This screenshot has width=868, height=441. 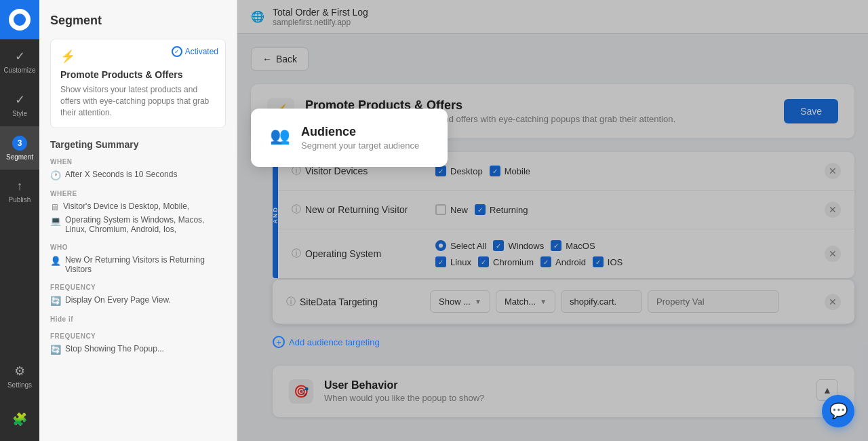 What do you see at coordinates (460, 301) in the screenshot?
I see `show-dropdown: Show ... ▼` at bounding box center [460, 301].